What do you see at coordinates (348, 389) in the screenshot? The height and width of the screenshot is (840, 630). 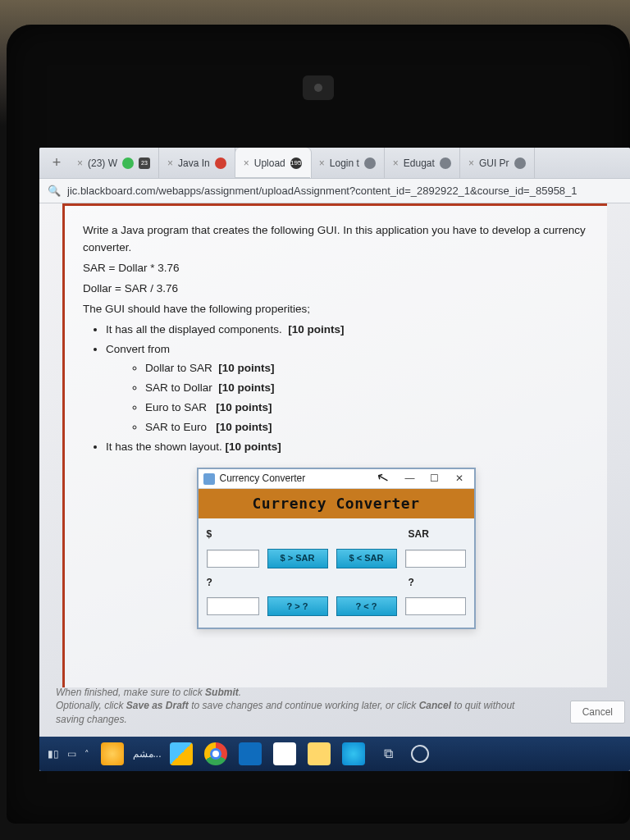 I see `bullet-convert-from: Convert from Dollar to SAR [10 points] S…` at bounding box center [348, 389].